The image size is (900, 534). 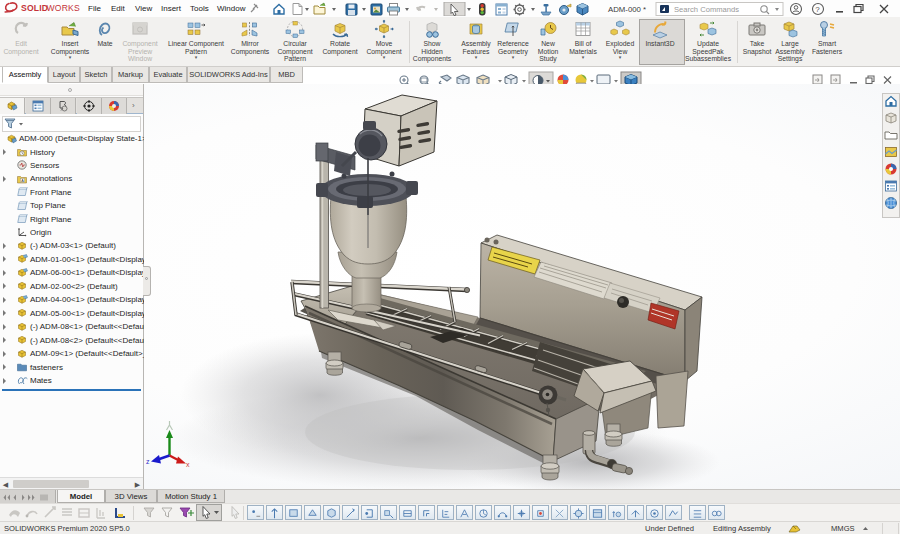 What do you see at coordinates (148, 462) in the screenshot?
I see `svg-text: z` at bounding box center [148, 462].